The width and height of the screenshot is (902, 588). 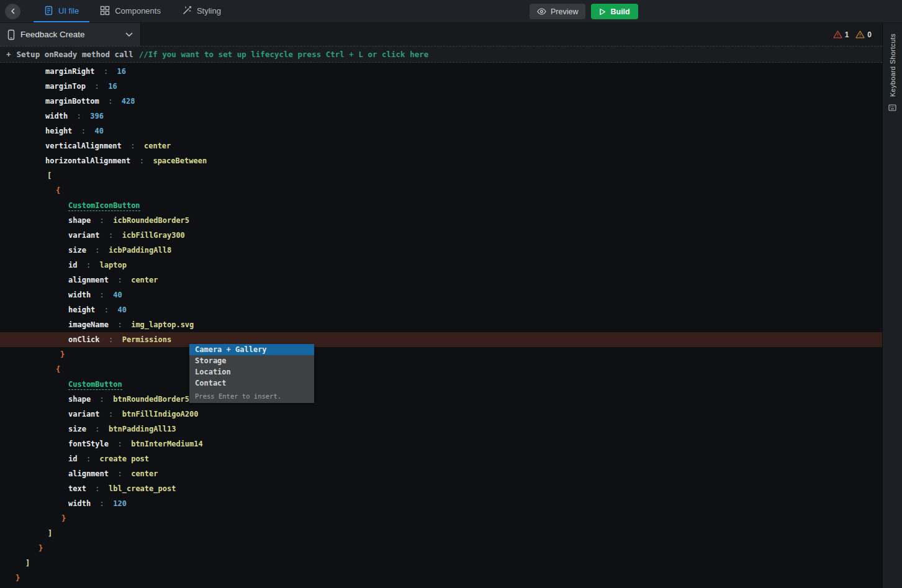 What do you see at coordinates (252, 350) in the screenshot?
I see `autocomplete-item: Camera + Gallery` at bounding box center [252, 350].